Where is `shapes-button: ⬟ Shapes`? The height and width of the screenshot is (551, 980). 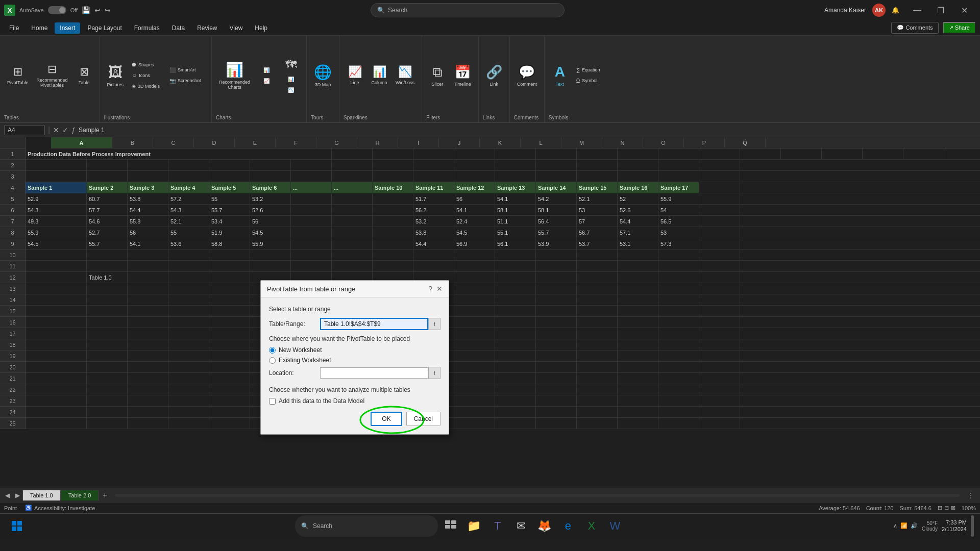
shapes-button: ⬟ Shapes is located at coordinates (146, 64).